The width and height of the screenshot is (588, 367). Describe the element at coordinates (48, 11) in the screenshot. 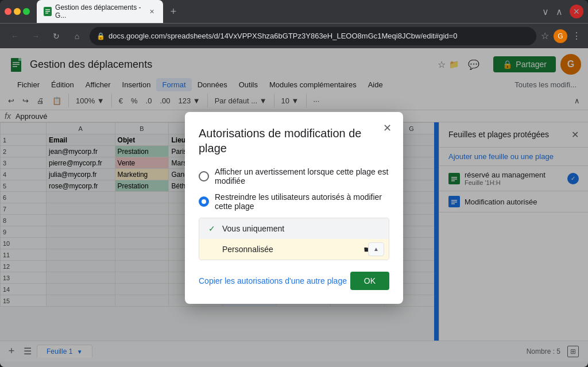

I see `sheets-tab-icon` at that location.